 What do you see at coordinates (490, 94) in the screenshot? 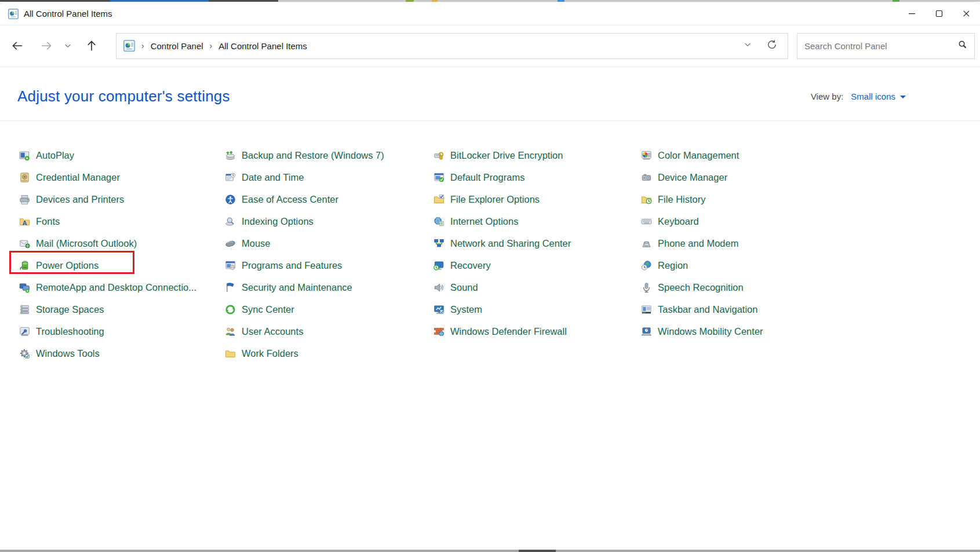
I see `header-bar: Adjust your computer's settings View by:…` at bounding box center [490, 94].